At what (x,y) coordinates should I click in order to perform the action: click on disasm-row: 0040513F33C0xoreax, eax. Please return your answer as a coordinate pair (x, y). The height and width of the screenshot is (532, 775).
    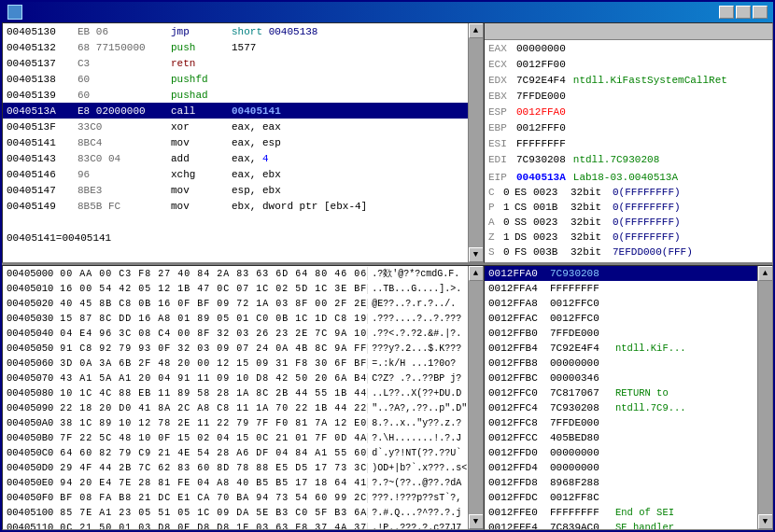
    Looking at the image, I should click on (235, 127).